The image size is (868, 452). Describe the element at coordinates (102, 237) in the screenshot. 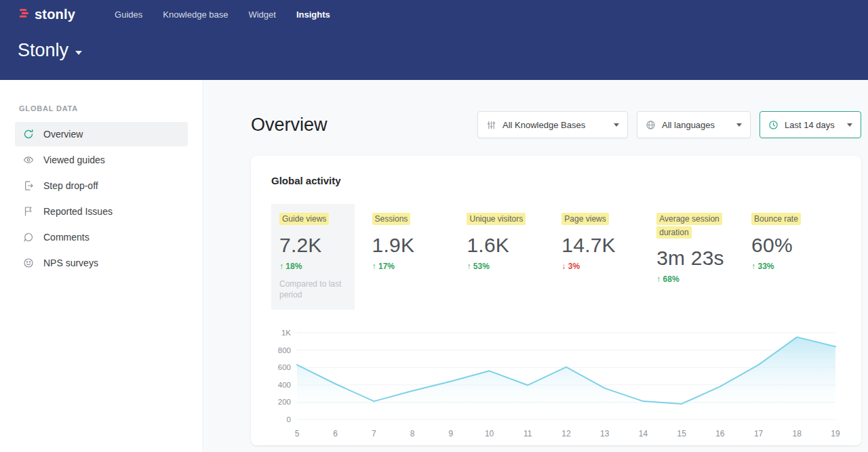

I see `sidebar-item-comments: Comments` at that location.